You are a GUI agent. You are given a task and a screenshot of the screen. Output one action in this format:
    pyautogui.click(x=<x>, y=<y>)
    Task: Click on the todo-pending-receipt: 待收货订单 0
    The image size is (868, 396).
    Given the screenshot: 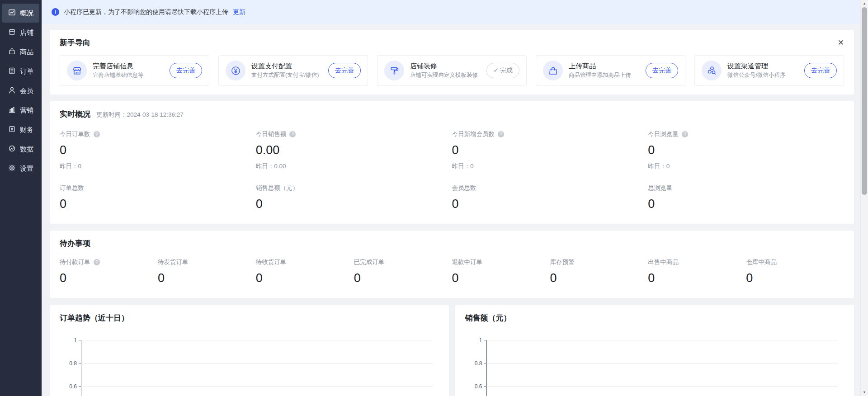 What is the action you would take?
    pyautogui.click(x=305, y=272)
    